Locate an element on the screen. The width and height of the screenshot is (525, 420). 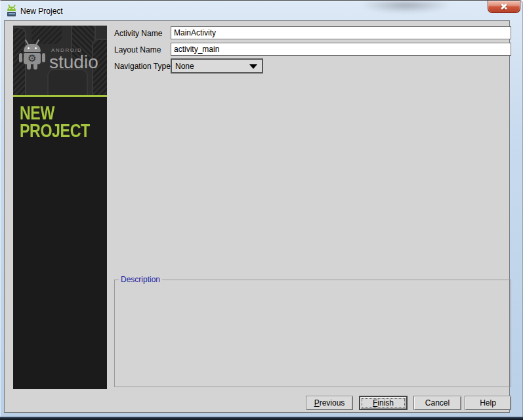
android-robot-icon is located at coordinates (12, 10).